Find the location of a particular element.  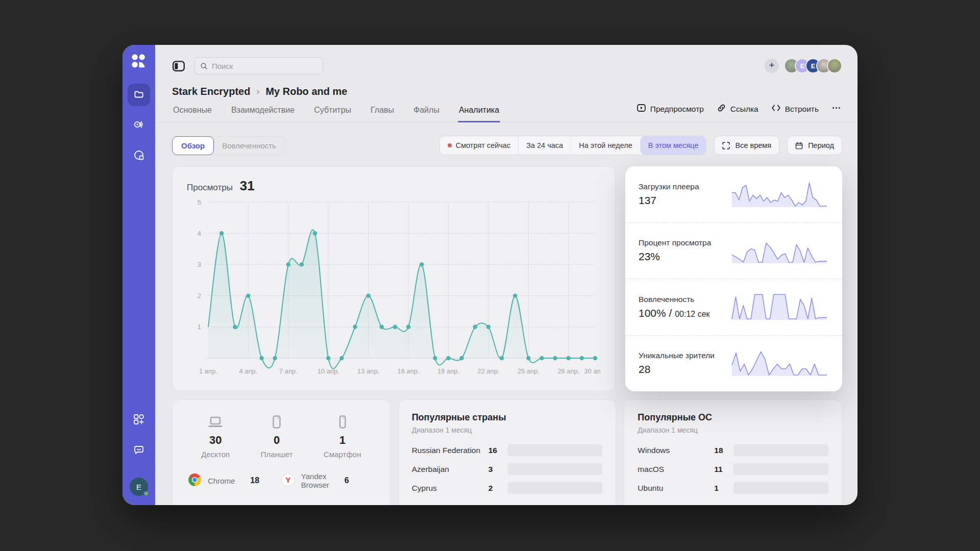

period-button: Период is located at coordinates (815, 145).